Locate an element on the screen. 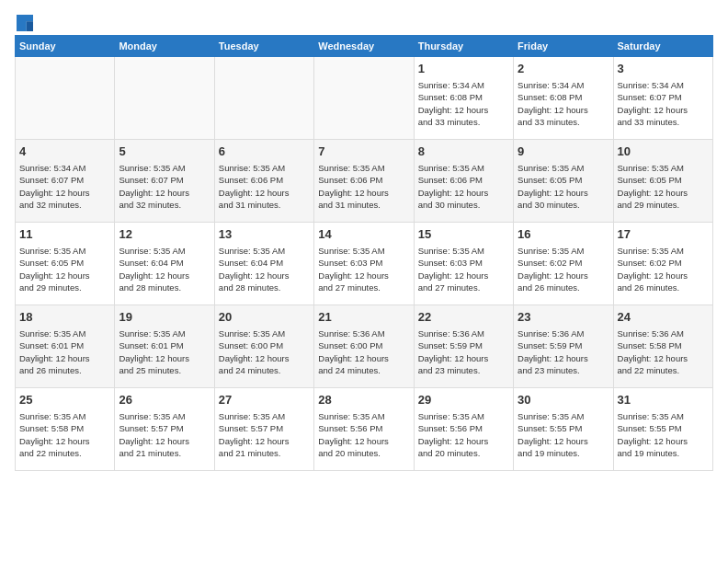  calendar-cell: 23Sunrise: 5:36 AMSunset: 5:59 PMDayligh… is located at coordinates (563, 347).